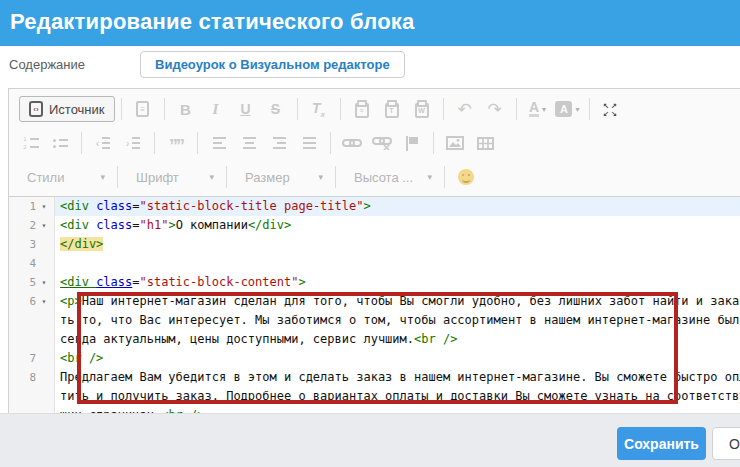 This screenshot has height=467, width=740. I want to click on maximize-icon: ↖↗↙↘, so click(610, 110).